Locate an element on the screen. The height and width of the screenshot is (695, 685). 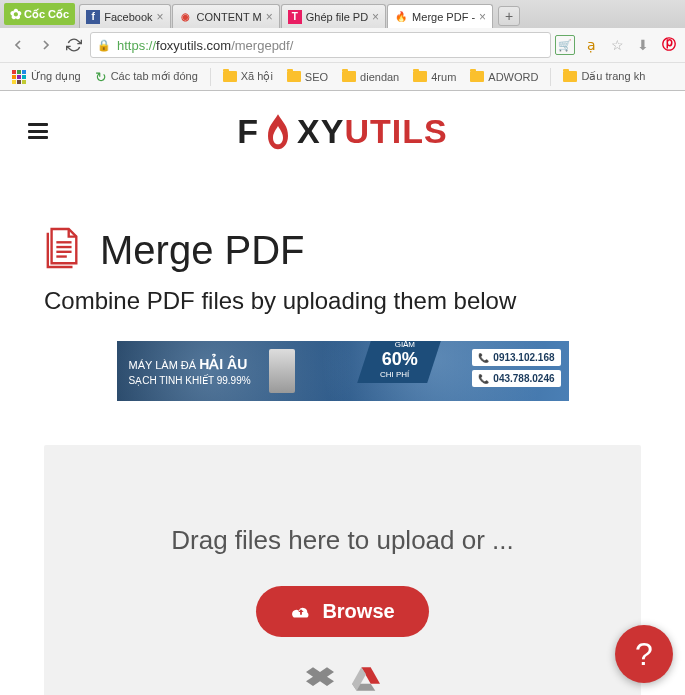
reload-icon: ↻ is located at coordinates (101, 77).